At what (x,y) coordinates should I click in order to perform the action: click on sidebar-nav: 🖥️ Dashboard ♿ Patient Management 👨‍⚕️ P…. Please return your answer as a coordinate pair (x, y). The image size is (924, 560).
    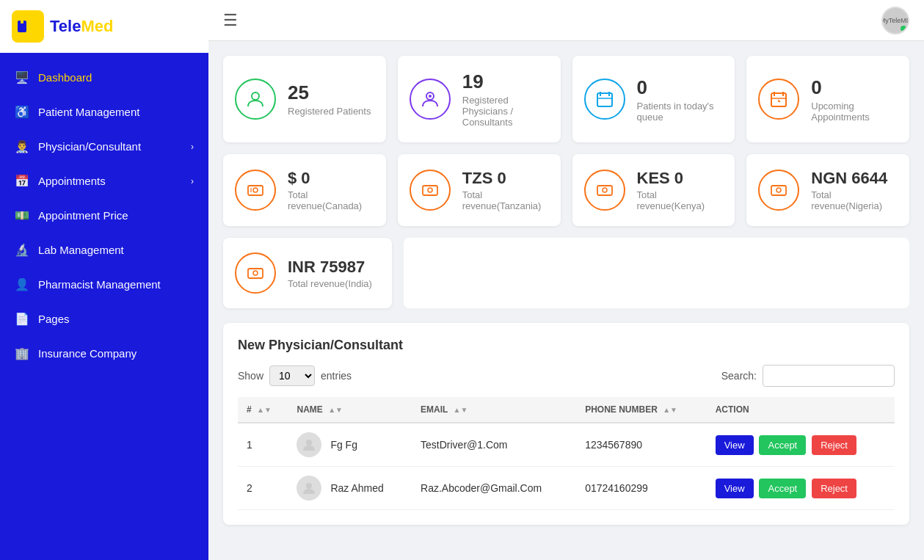
    Looking at the image, I should click on (104, 216).